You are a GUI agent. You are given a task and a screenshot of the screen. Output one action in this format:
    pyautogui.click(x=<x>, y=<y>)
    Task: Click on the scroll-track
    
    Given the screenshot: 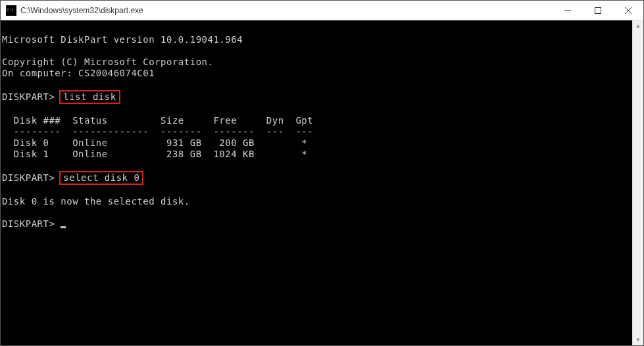 What is the action you would take?
    pyautogui.click(x=638, y=183)
    